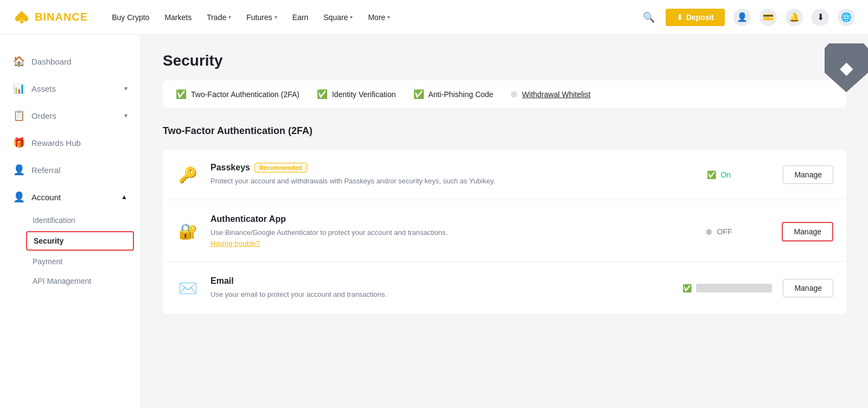 Image resolution: width=868 pixels, height=408 pixels. I want to click on sidebar-item-orders: 📋 Orders ▾, so click(71, 116).